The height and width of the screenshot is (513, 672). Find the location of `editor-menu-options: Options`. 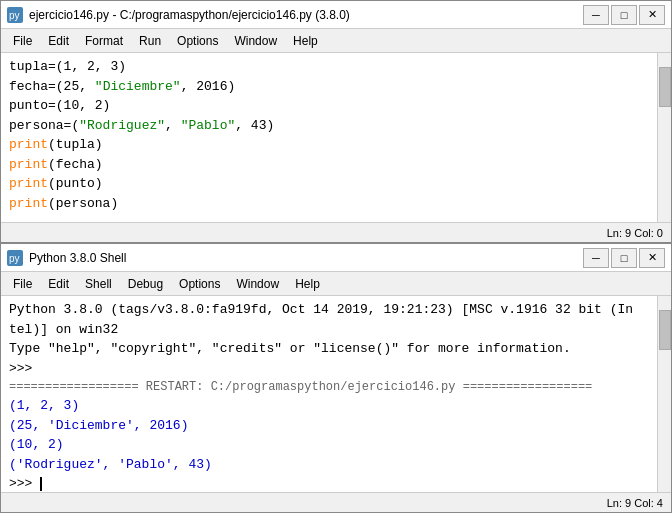

editor-menu-options: Options is located at coordinates (198, 41).